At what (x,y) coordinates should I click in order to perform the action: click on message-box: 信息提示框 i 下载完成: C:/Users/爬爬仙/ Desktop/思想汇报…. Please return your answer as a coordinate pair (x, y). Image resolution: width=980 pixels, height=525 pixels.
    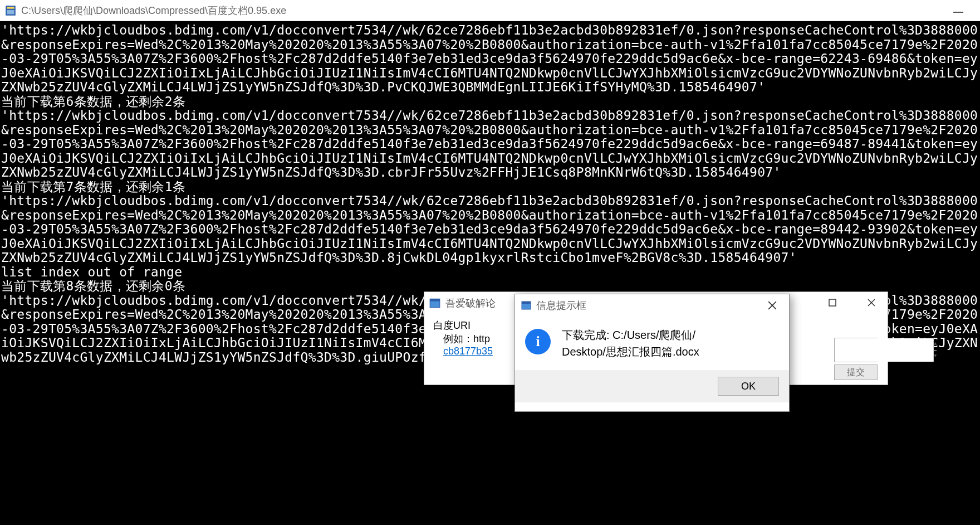
    Looking at the image, I should click on (652, 353).